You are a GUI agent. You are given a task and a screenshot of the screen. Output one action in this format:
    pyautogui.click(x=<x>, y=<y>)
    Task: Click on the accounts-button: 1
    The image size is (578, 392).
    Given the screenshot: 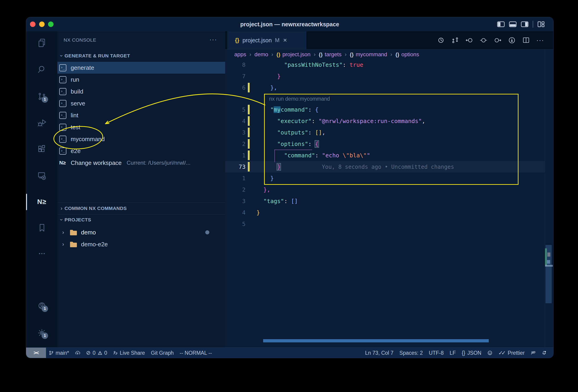 What is the action you would take?
    pyautogui.click(x=42, y=306)
    